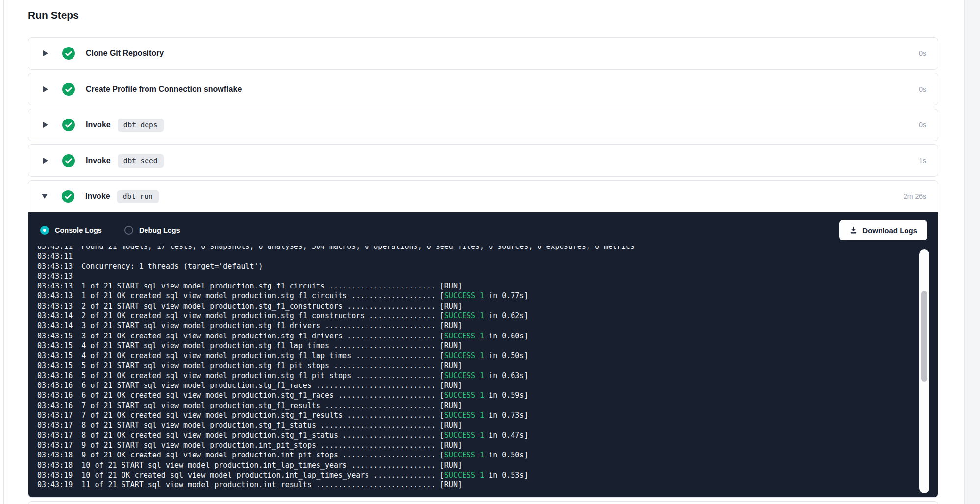 The width and height of the screenshot is (980, 504). What do you see at coordinates (476, 296) in the screenshot?
I see `log-line: 03:43:13 1 of 21 OK created sql view mod…` at bounding box center [476, 296].